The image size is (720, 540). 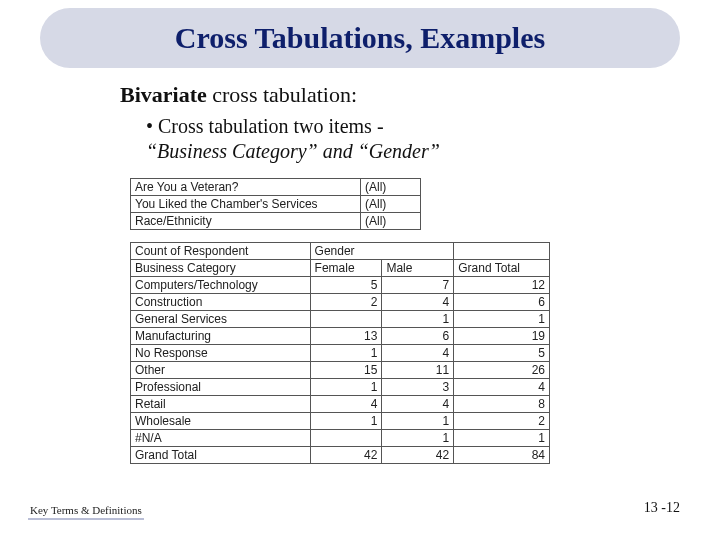 What do you see at coordinates (346, 336) in the screenshot?
I see `cell-female: 13` at bounding box center [346, 336].